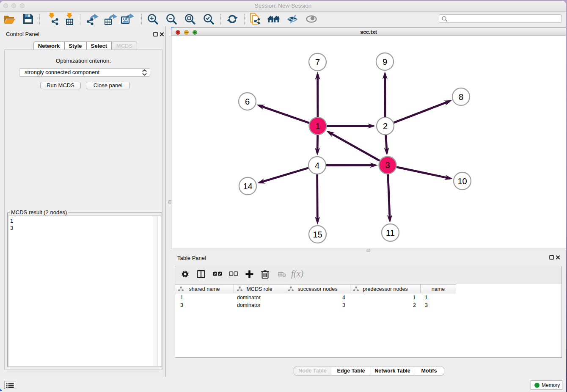 The image size is (567, 392). I want to click on svg-text: 2, so click(385, 126).